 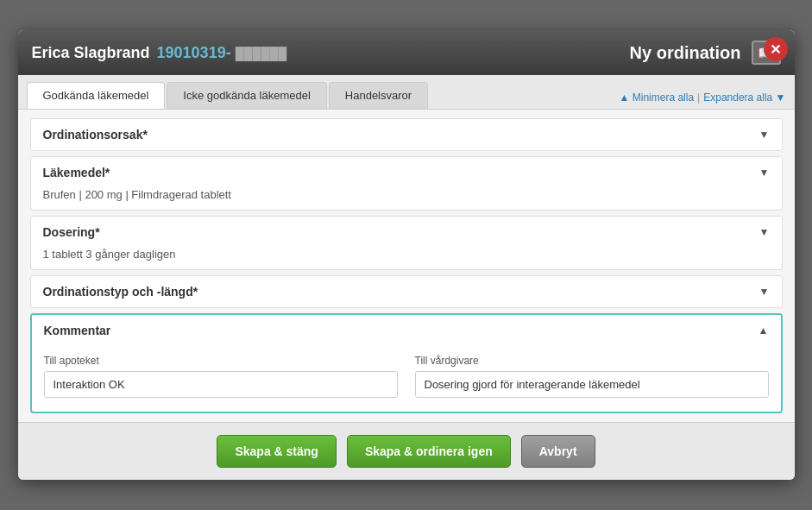 I want to click on ordinationstyp-header: Ordinationstyp och -längd* ▼, so click(x=406, y=292).